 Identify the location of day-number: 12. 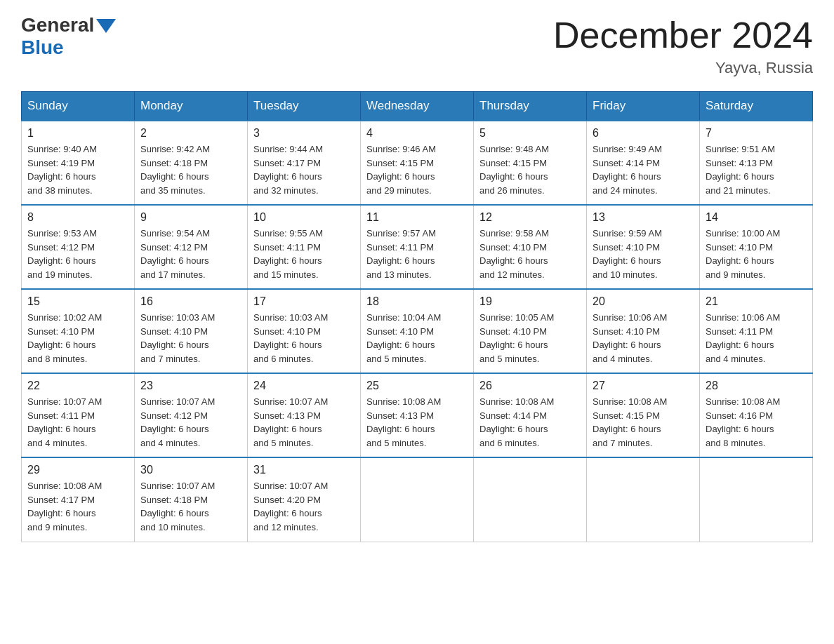
(530, 217).